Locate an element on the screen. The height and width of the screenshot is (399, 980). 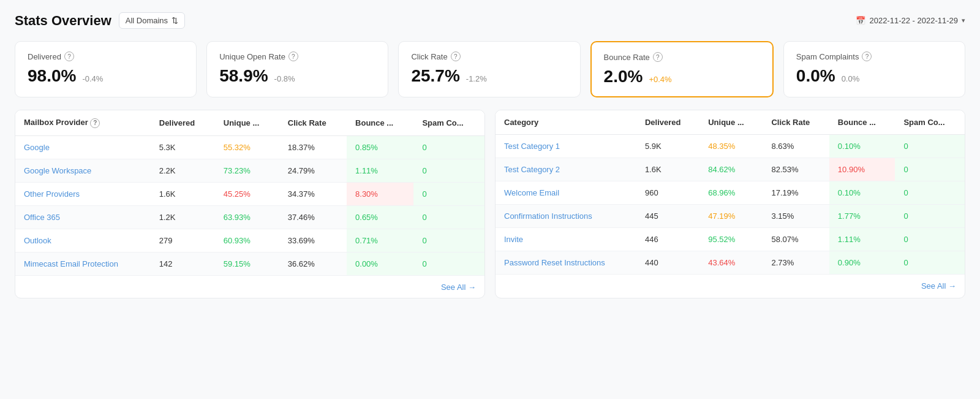
mailbox-bounce-cell: 0.00% is located at coordinates (380, 264).